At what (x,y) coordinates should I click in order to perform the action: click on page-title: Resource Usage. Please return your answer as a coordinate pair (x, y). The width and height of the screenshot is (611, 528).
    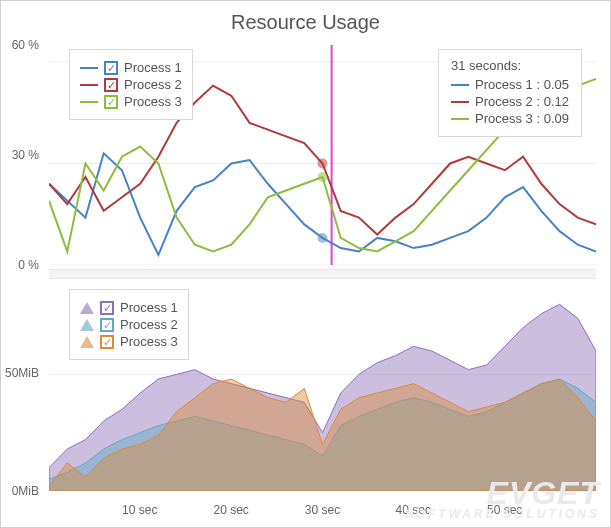
    Looking at the image, I should click on (306, 20).